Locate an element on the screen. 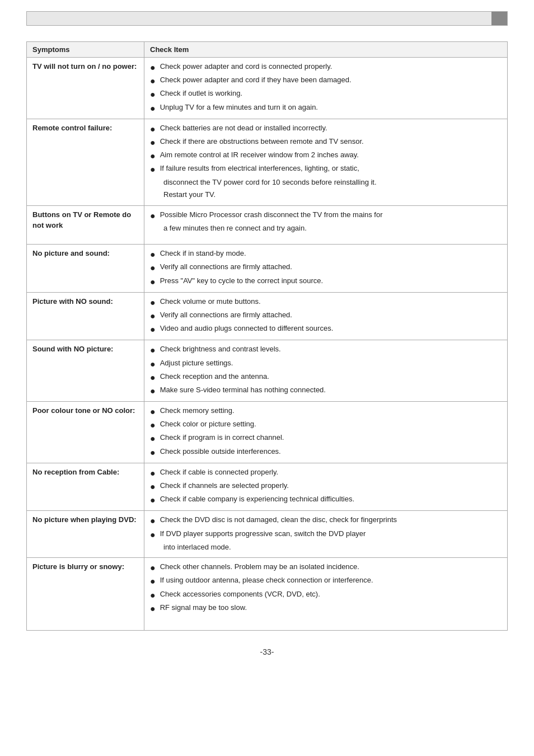  symptom-cell: Picture is blurry or snowy: is located at coordinates (86, 594).